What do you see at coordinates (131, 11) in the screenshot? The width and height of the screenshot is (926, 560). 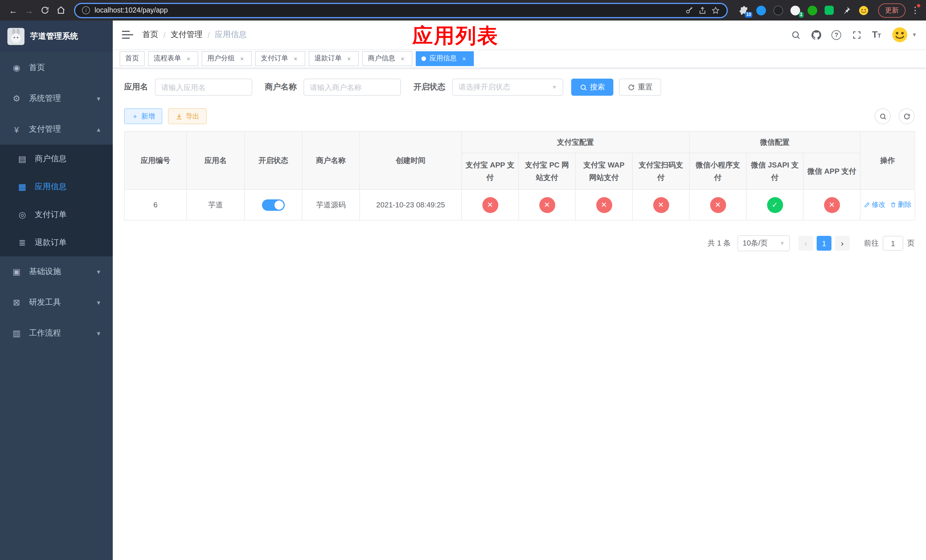 I see `url-text: localhost:1024/pay/app` at bounding box center [131, 11].